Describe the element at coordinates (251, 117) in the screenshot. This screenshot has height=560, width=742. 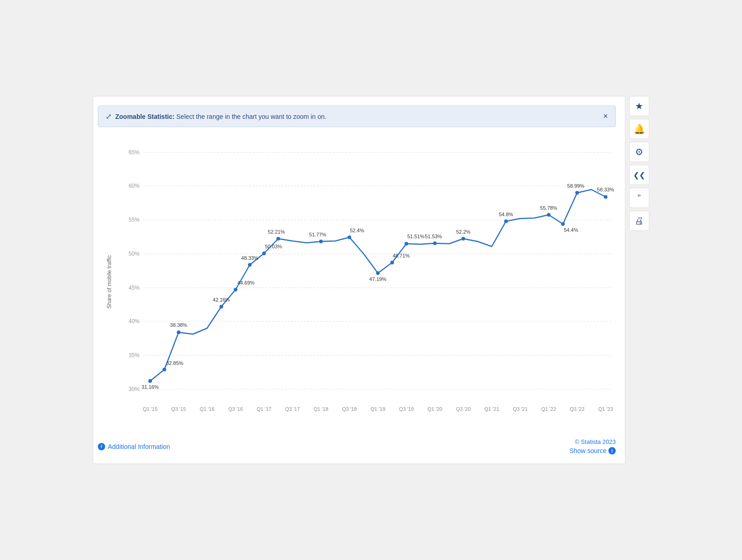
I see `zoom-label-text: Select the range in the chart you want t…` at that location.